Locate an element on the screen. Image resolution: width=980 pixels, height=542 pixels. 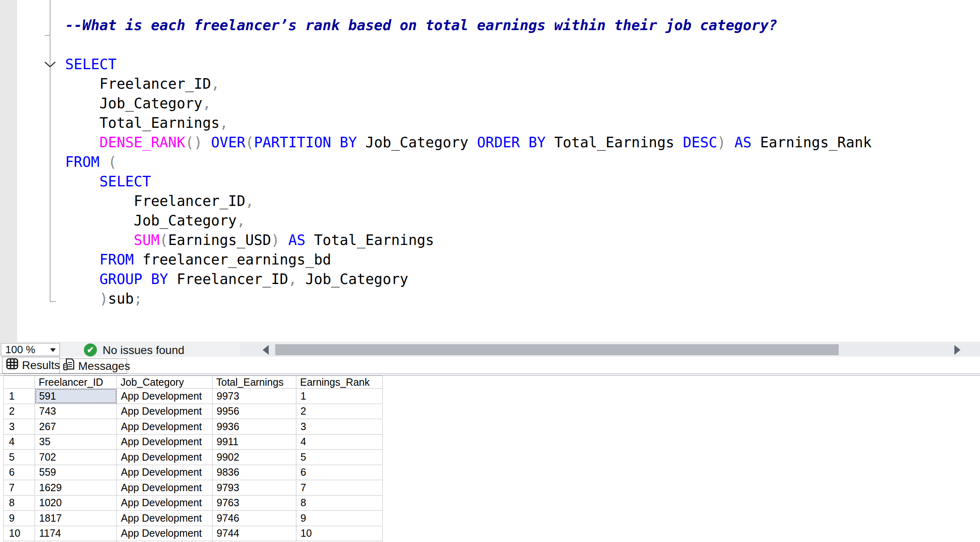
tab-messages: Messages is located at coordinates (93, 366).